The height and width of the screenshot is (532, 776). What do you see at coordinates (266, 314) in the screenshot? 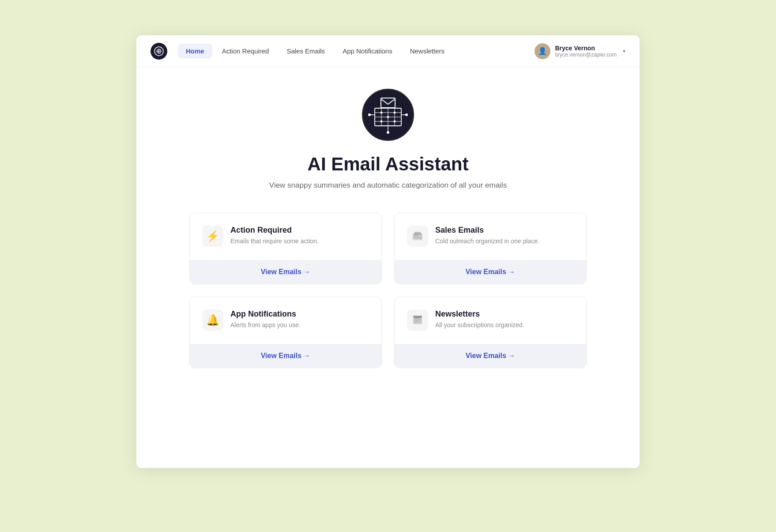
I see `card-title: App Notifications` at bounding box center [266, 314].